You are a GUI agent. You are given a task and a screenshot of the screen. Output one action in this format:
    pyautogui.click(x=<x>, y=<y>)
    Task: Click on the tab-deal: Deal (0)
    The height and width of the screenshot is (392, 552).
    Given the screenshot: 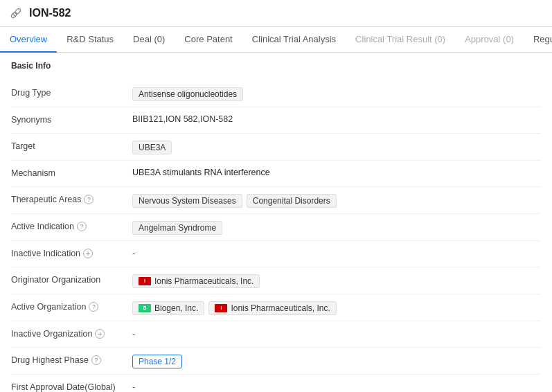 What is the action you would take?
    pyautogui.click(x=149, y=40)
    